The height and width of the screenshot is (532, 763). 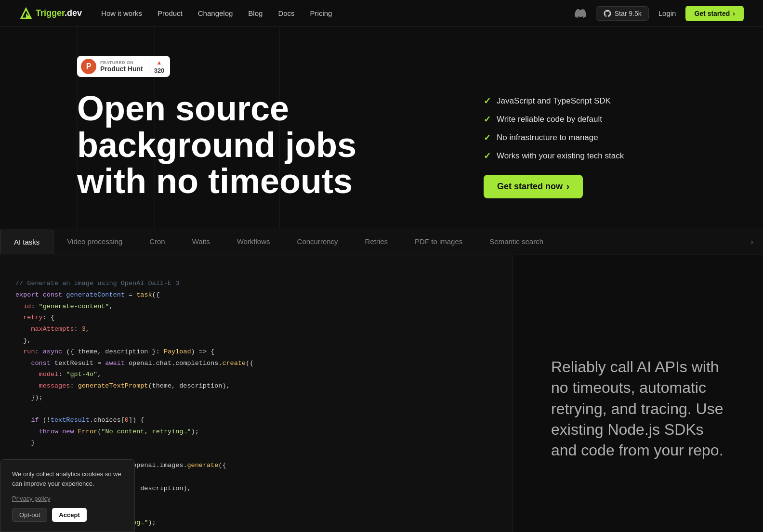 I want to click on ph-text: FEATURED ON Product Hunt, so click(x=121, y=66).